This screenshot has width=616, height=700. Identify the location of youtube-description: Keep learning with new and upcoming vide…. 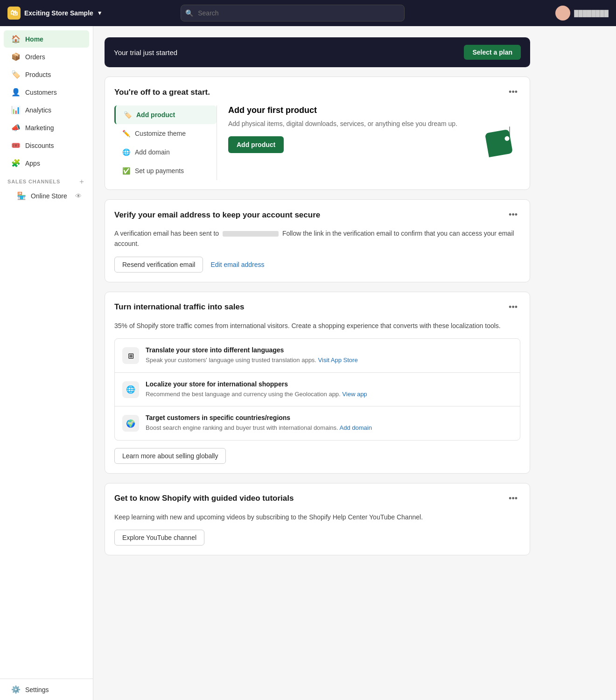
(317, 517).